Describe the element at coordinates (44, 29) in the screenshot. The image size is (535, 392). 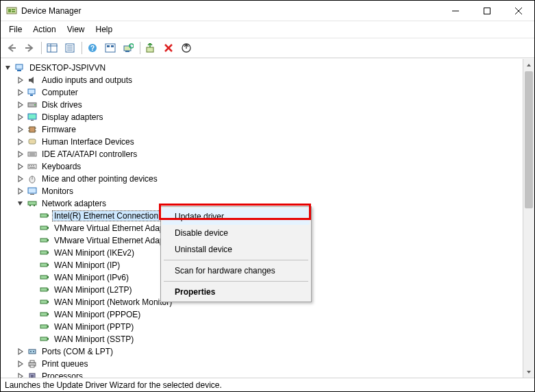
I see `menu-action: Action` at that location.